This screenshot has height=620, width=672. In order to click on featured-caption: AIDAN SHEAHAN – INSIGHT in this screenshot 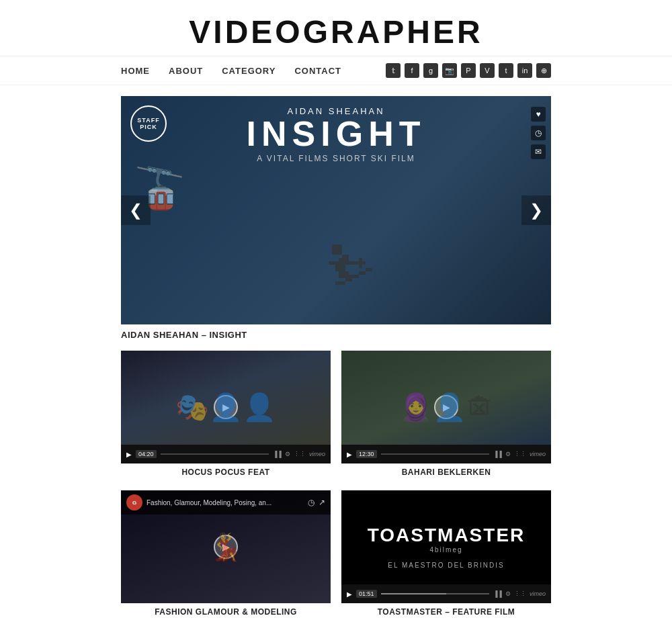, I will do `click(336, 336)`.